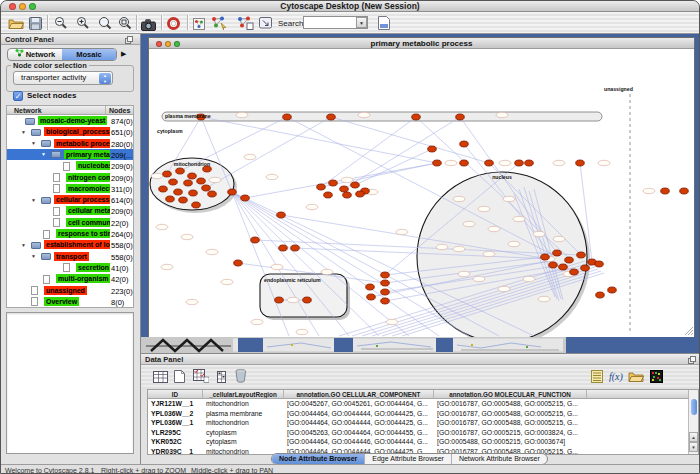 This screenshot has height=474, width=700. I want to click on select-attributes-icon, so click(160, 378).